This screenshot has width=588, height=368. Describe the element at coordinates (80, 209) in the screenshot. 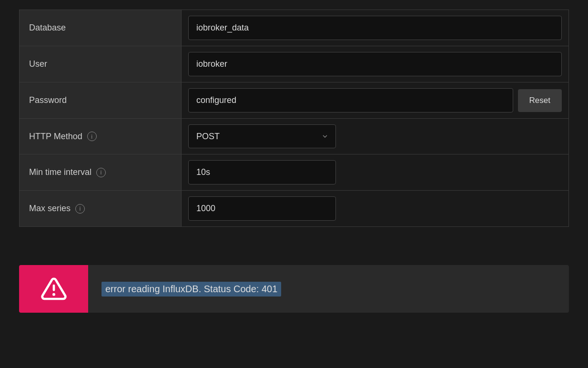

I see `max-series-info-icon: i` at that location.